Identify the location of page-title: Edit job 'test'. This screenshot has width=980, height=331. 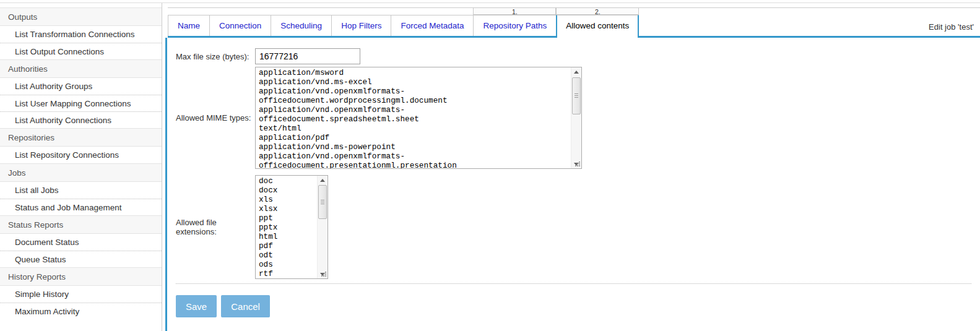
(951, 27).